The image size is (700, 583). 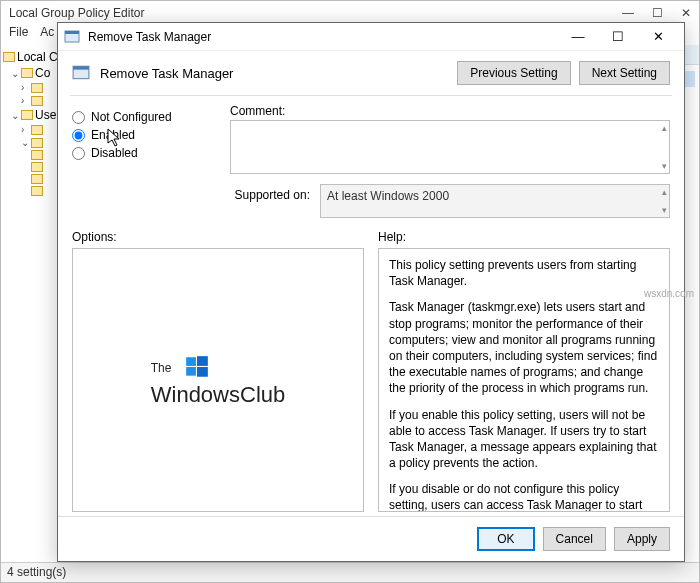 I want to click on comment-label: Comment:, so click(x=450, y=111).